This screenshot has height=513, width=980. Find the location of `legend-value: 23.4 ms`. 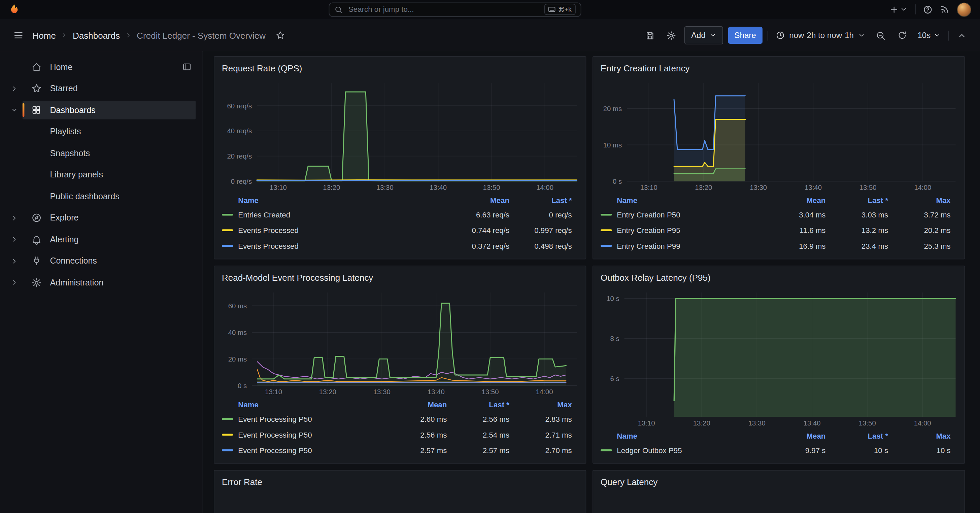

legend-value: 23.4 ms is located at coordinates (857, 246).